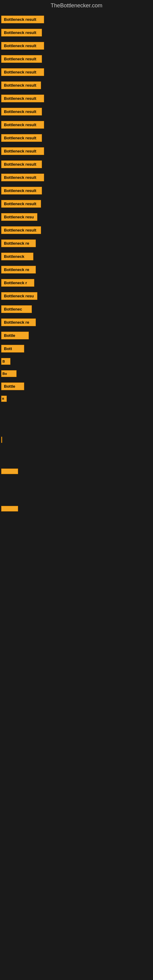  I want to click on site-title: TheBottlenecker.com, so click(76, 6).